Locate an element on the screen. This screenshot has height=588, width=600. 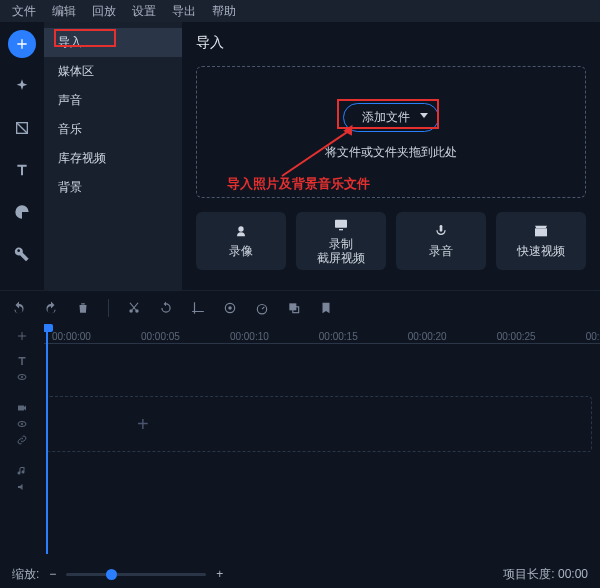
sidepanel-background: 背景 is located at coordinates (113, 188).